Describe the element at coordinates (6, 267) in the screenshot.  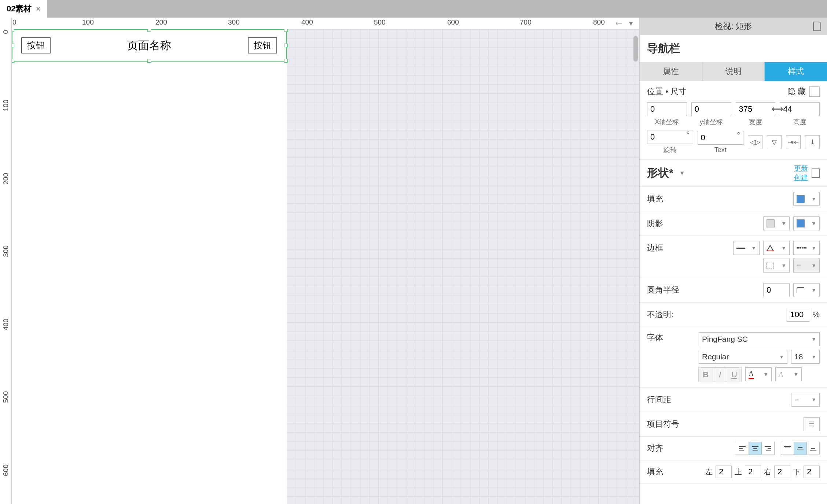
I see `ruler-vertical: 0 100 200 300 400 500 600` at that location.